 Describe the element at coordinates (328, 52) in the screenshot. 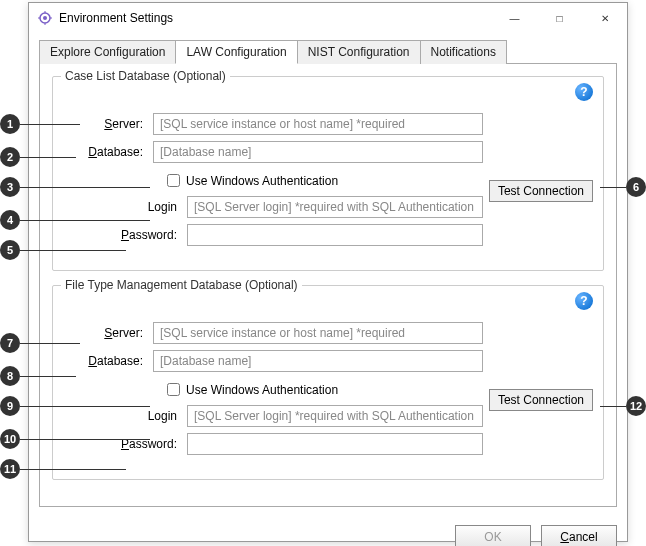

I see `tabstrip: Explore Configuration LAW Configuration …` at that location.